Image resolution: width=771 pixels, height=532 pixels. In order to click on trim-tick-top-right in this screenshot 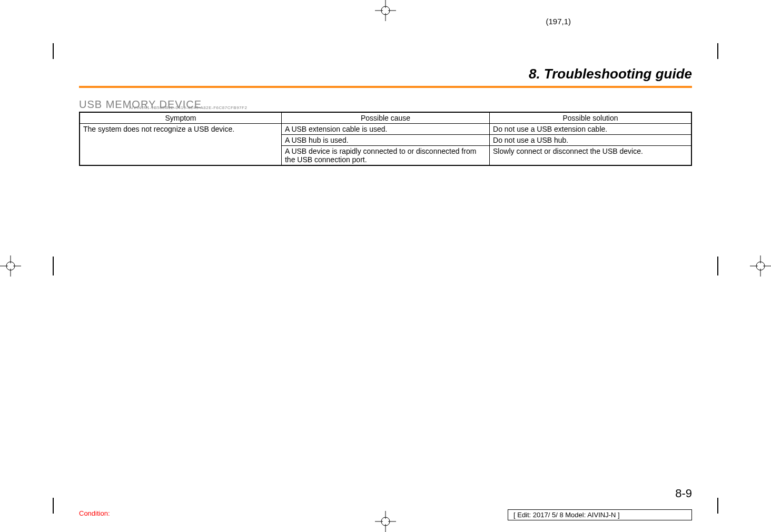, I will do `click(718, 51)`.